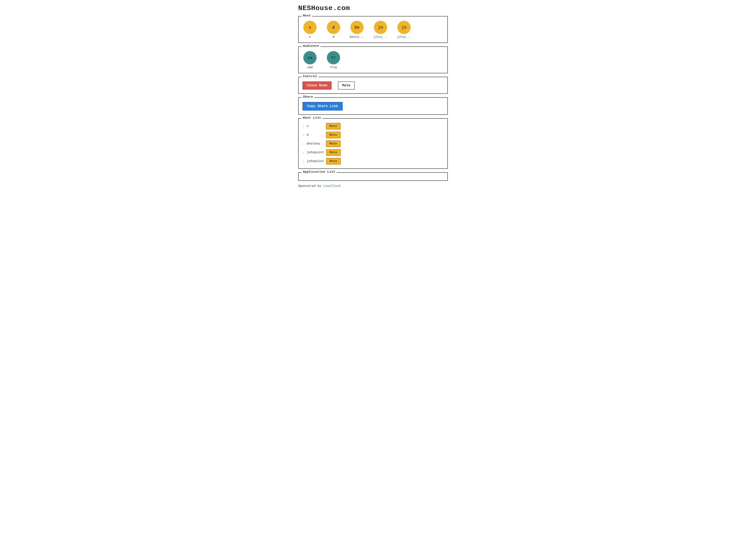 The width and height of the screenshot is (746, 560). What do you see at coordinates (334, 60) in the screenshot?
I see `audience-member-1: Tr Troy` at bounding box center [334, 60].